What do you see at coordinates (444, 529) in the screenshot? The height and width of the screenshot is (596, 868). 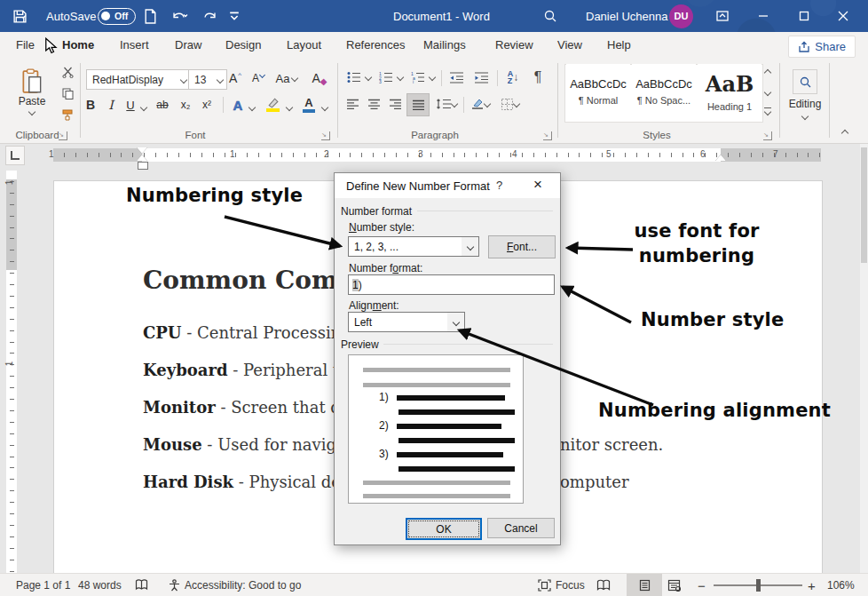 I see `ok-button: OK` at bounding box center [444, 529].